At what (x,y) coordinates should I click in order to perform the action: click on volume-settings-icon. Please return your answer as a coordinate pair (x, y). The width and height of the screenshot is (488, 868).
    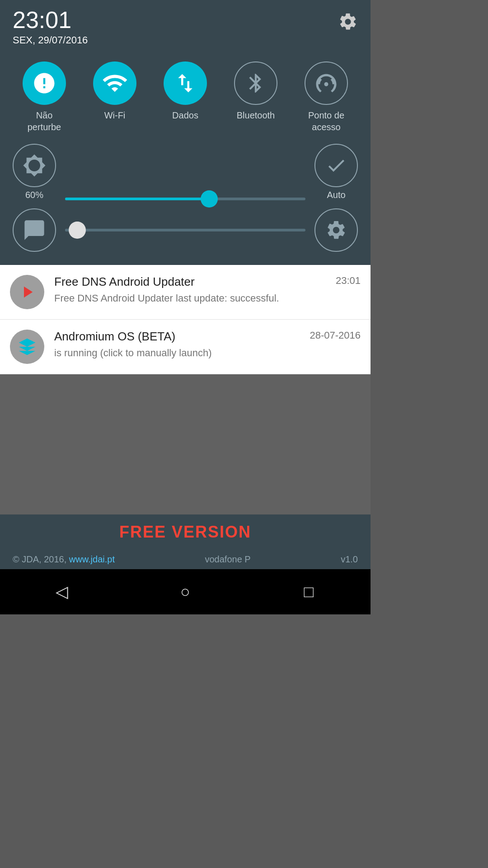
    Looking at the image, I should click on (336, 230).